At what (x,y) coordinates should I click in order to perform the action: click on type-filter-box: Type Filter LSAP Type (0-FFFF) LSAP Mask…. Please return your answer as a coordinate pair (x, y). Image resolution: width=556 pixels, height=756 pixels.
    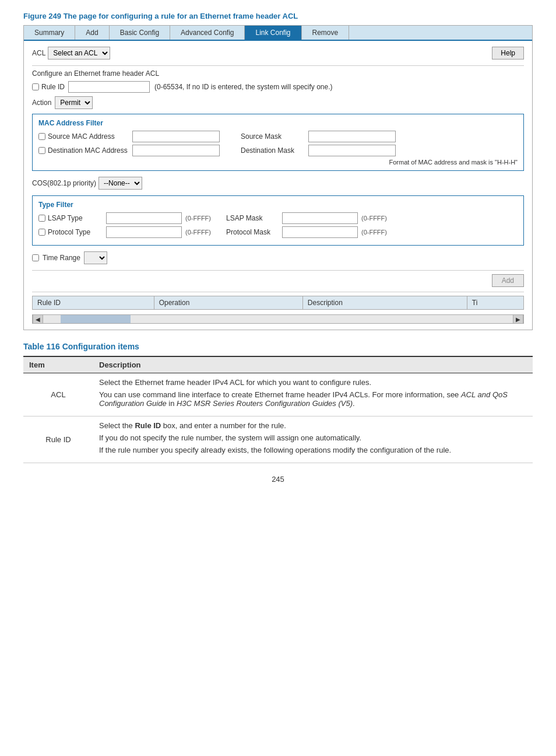
    Looking at the image, I should click on (278, 220).